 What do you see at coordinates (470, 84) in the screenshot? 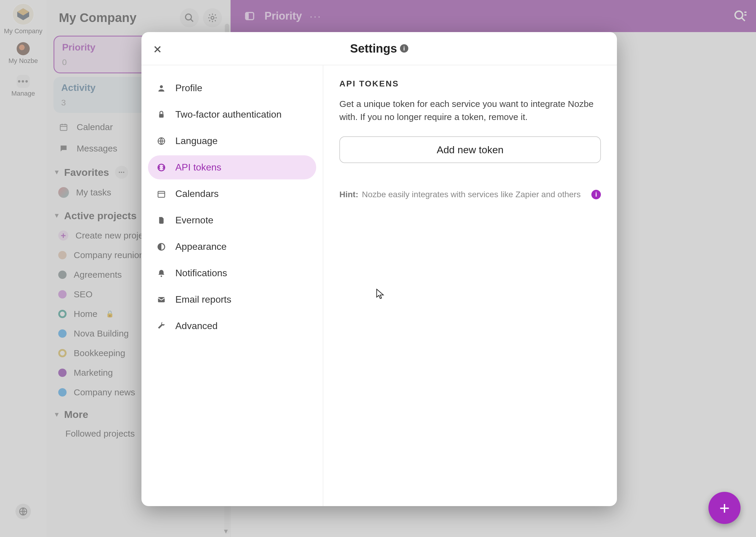
I see `api-tokens-heading: API TOKENS` at bounding box center [470, 84].